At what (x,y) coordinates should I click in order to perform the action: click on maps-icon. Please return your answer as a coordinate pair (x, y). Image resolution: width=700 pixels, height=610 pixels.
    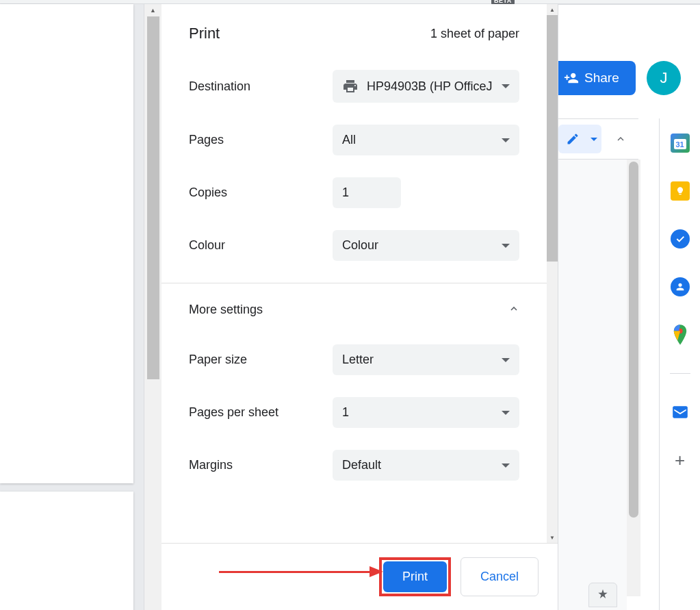
    Looking at the image, I should click on (680, 335).